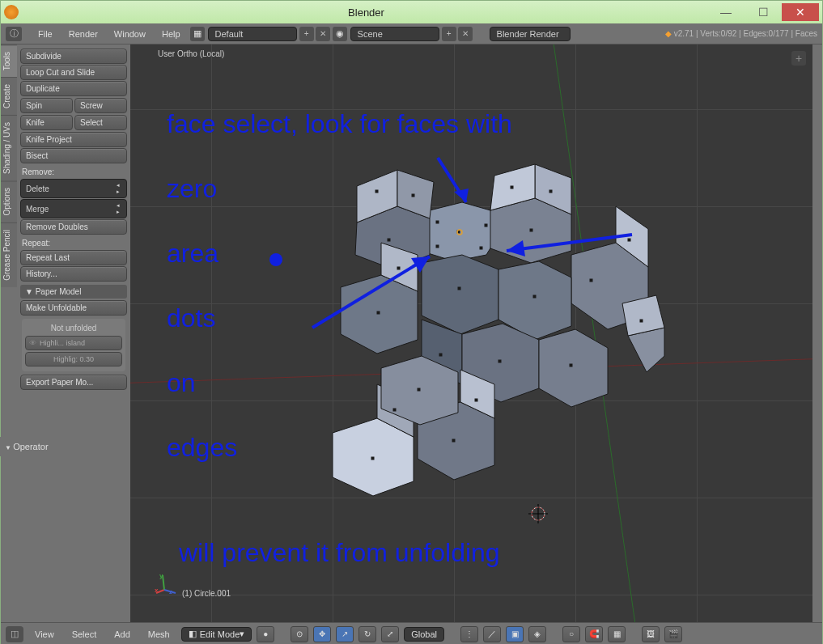 Image resolution: width=823 pixels, height=644 pixels. What do you see at coordinates (15, 634) in the screenshot?
I see `editor-type-icon: ◫` at bounding box center [15, 634].